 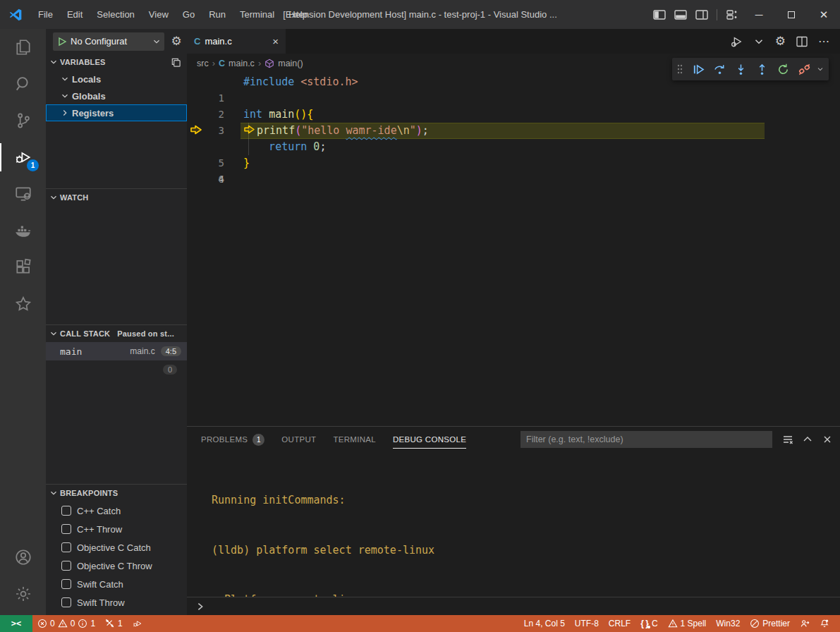 What do you see at coordinates (176, 41) in the screenshot?
I see `open-launch-config-gear-icon: ⚙` at bounding box center [176, 41].